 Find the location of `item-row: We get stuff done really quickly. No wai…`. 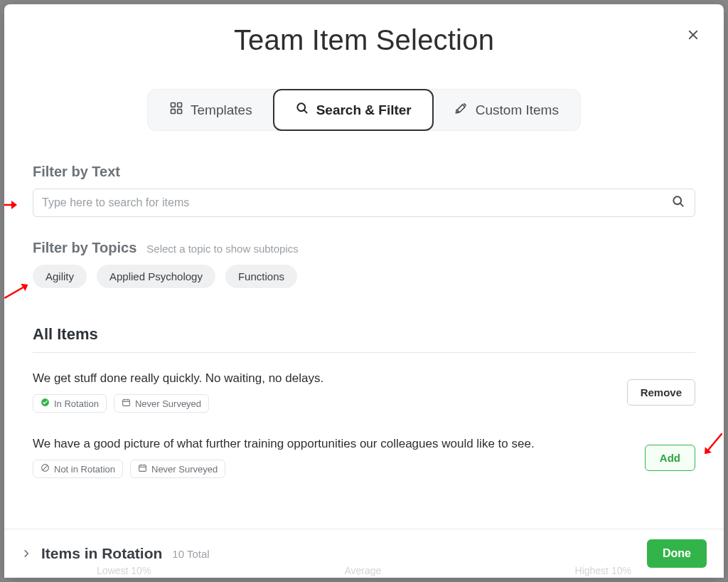

item-row: We get stuff done really quickly. No wai… is located at coordinates (364, 397).